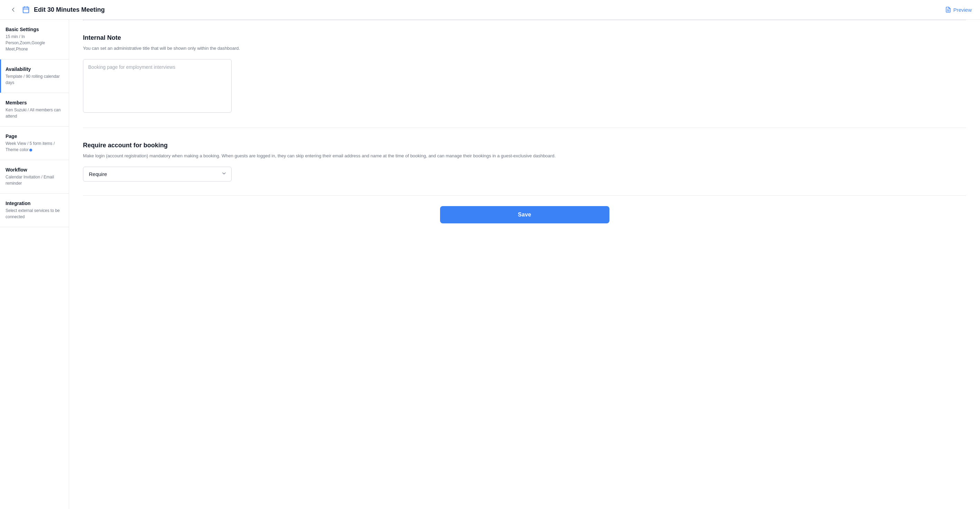  Describe the element at coordinates (158, 174) in the screenshot. I see `require-select-wrapper: Require Optional Not required` at that location.